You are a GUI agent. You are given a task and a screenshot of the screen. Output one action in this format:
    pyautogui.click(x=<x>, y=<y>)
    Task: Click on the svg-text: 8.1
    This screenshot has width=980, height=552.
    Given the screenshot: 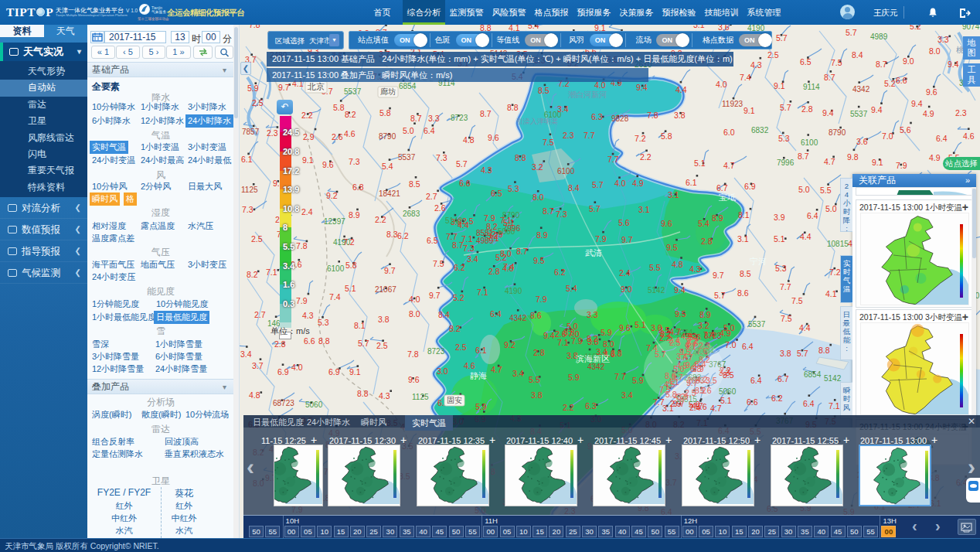 What is the action you would take?
    pyautogui.click(x=360, y=325)
    